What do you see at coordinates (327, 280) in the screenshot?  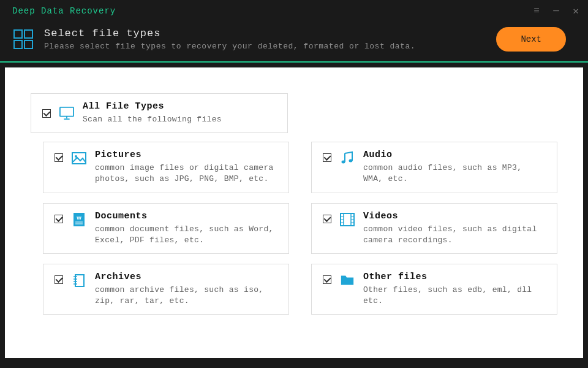 I see `checkbox-other` at bounding box center [327, 280].